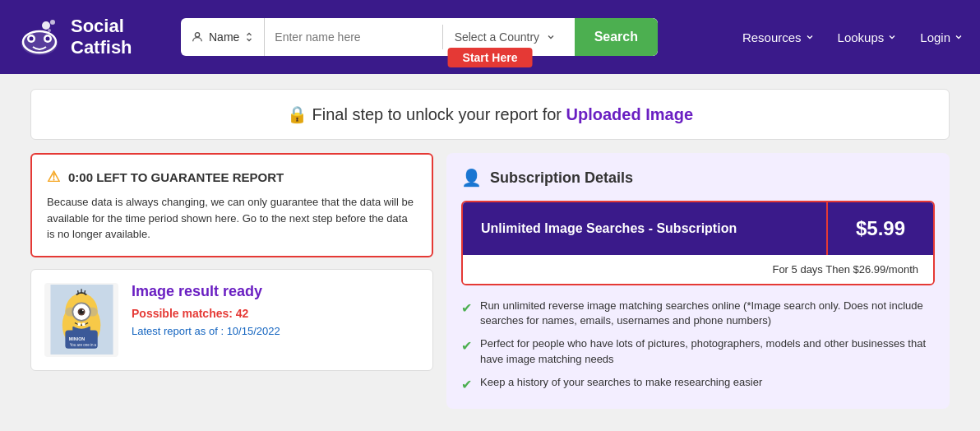  Describe the element at coordinates (223, 37) in the screenshot. I see `search-type-select: Name` at that location.